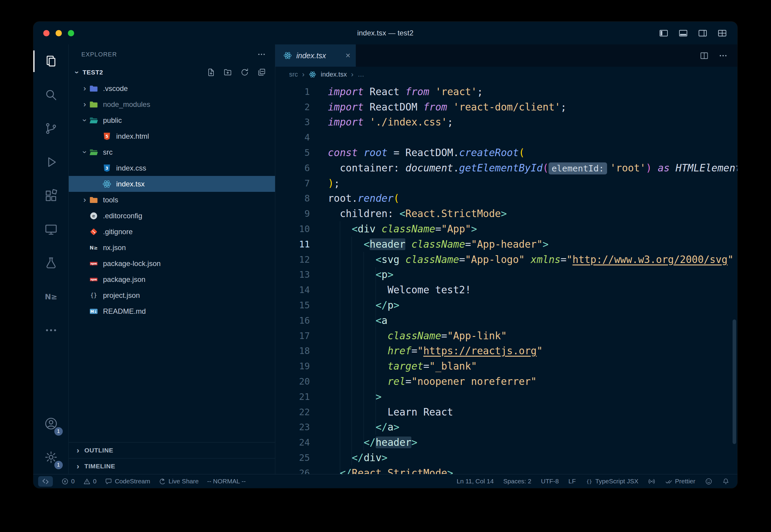  Describe the element at coordinates (735, 382) in the screenshot. I see `editor-scrollbar` at that location.